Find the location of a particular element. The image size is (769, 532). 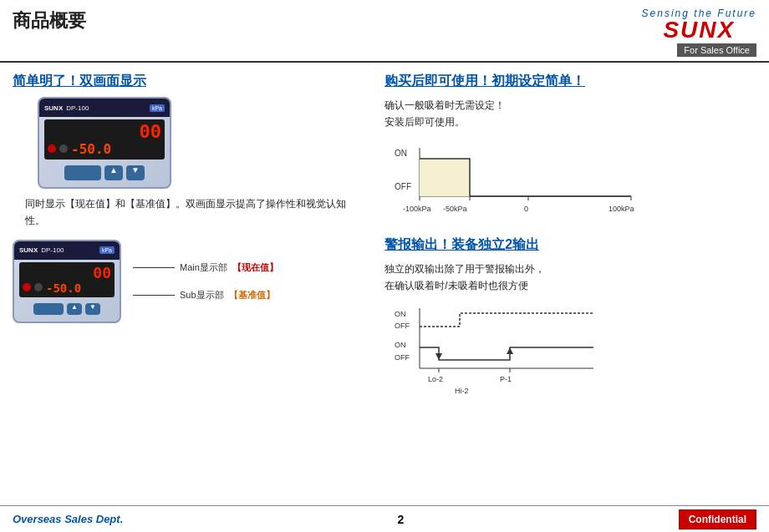

device2-display: 00 -50.0 is located at coordinates (67, 280).